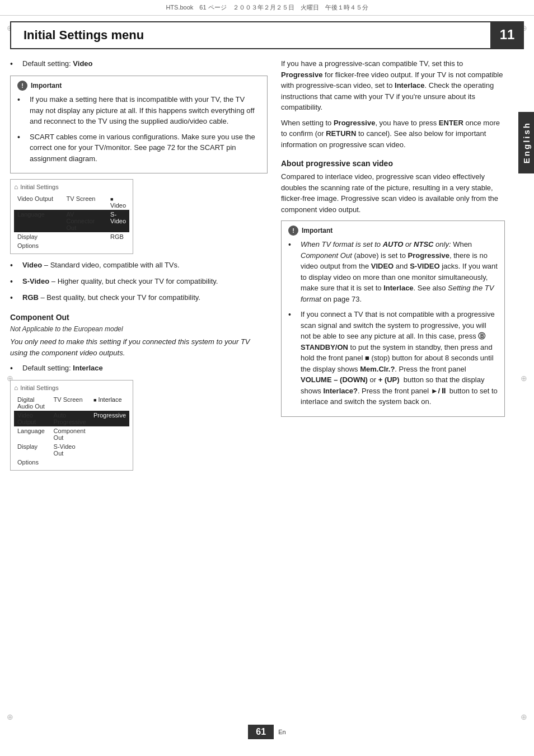  Describe the element at coordinates (139, 86) in the screenshot. I see `important-title-1: ! Important` at that location.